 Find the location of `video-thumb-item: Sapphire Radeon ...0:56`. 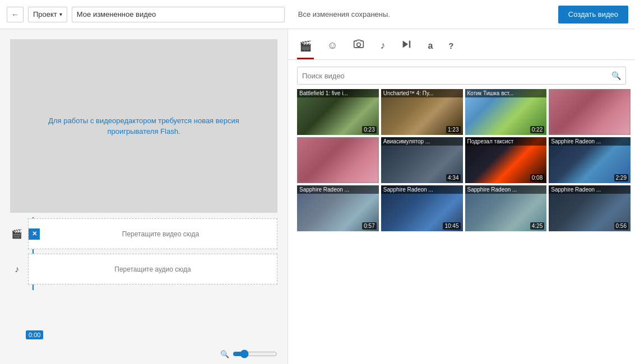

video-thumb-item: Sapphire Radeon ...0:56 is located at coordinates (590, 208).